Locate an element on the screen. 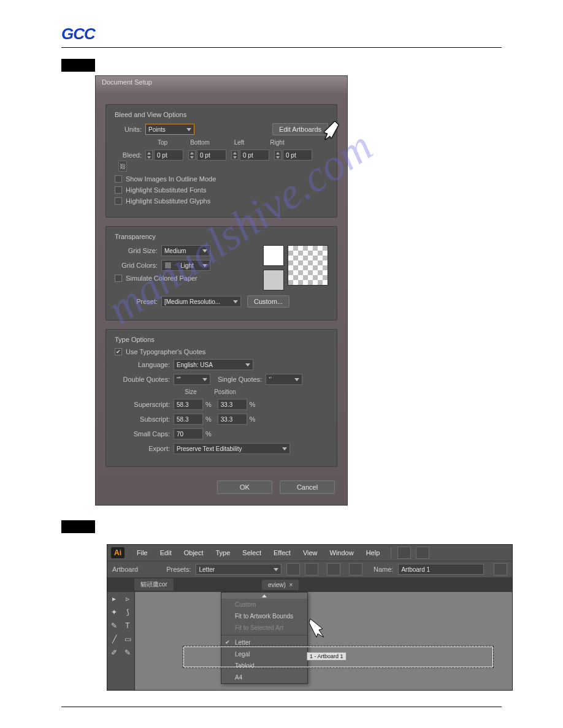 The width and height of the screenshot is (563, 728). pen-tool-icon: ✎ is located at coordinates (114, 626).